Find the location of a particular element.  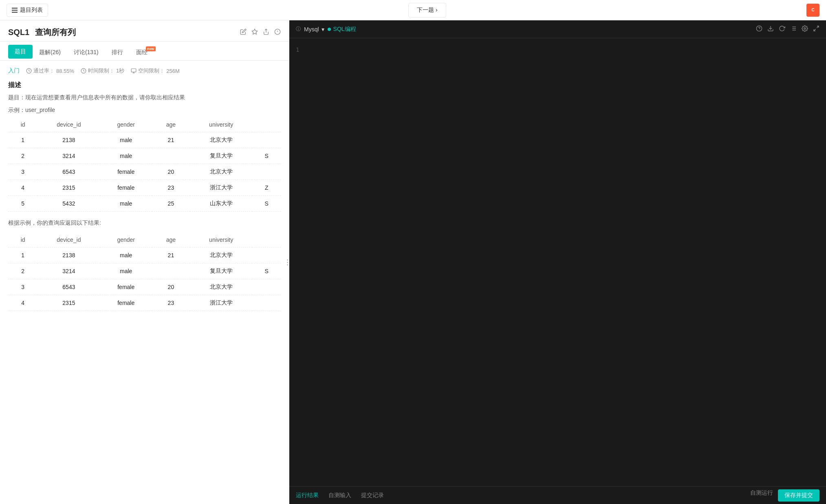

cell-device_id: 2315 is located at coordinates (68, 303).